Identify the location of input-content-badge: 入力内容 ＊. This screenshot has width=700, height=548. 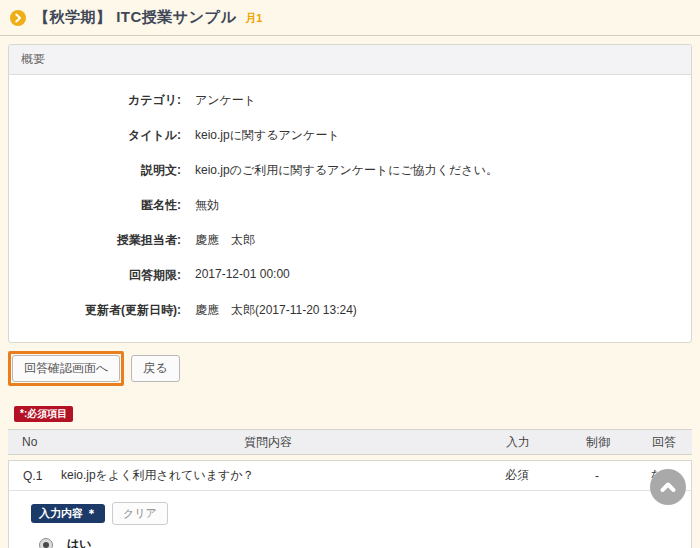
(68, 514).